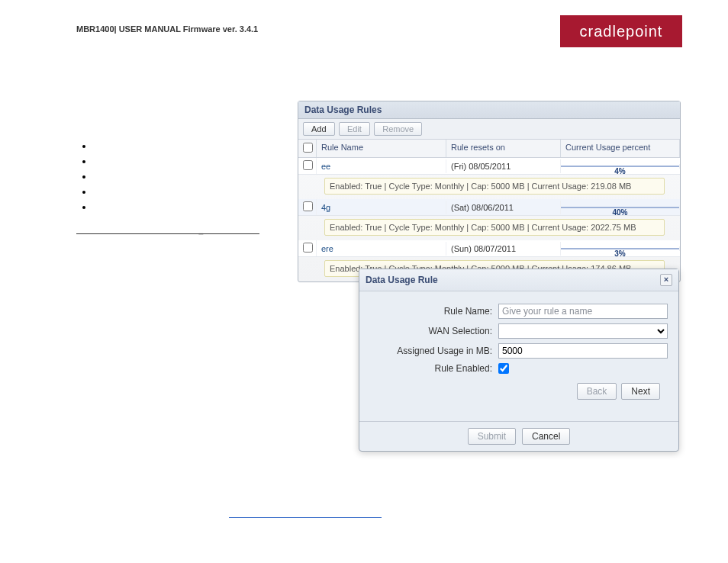 The width and height of the screenshot is (728, 563). Describe the element at coordinates (489, 208) in the screenshot. I see `table-row: 4g(Sat) 08/06/201140%` at that location.